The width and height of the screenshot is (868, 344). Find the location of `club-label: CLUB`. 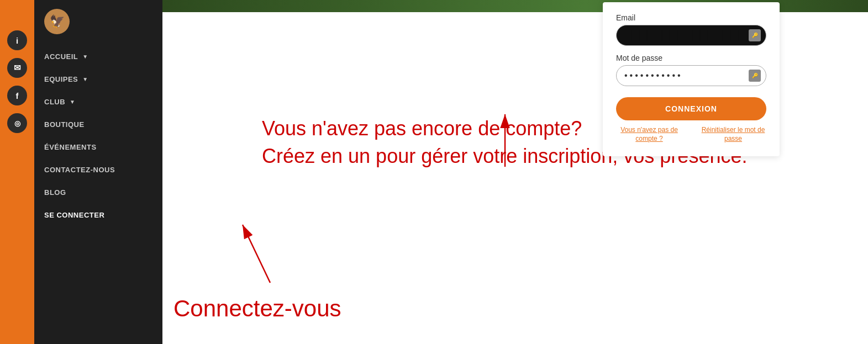

club-label: CLUB is located at coordinates (55, 102).